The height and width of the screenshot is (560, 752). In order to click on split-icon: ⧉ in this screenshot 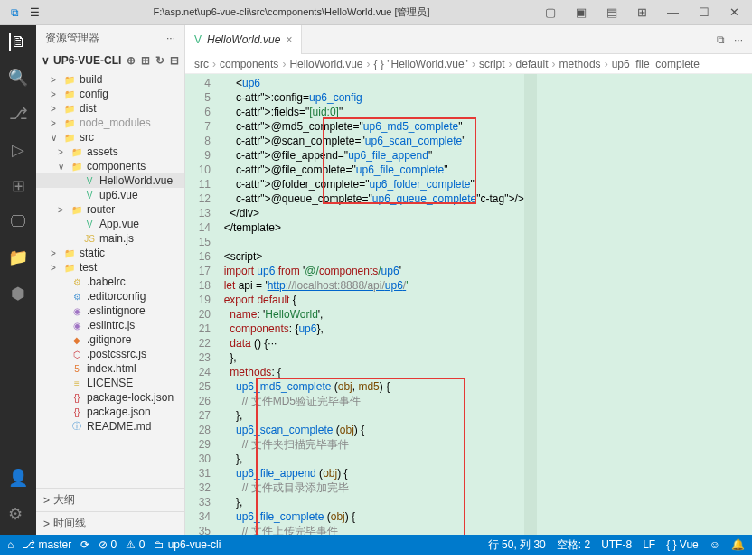, I will do `click(721, 40)`.